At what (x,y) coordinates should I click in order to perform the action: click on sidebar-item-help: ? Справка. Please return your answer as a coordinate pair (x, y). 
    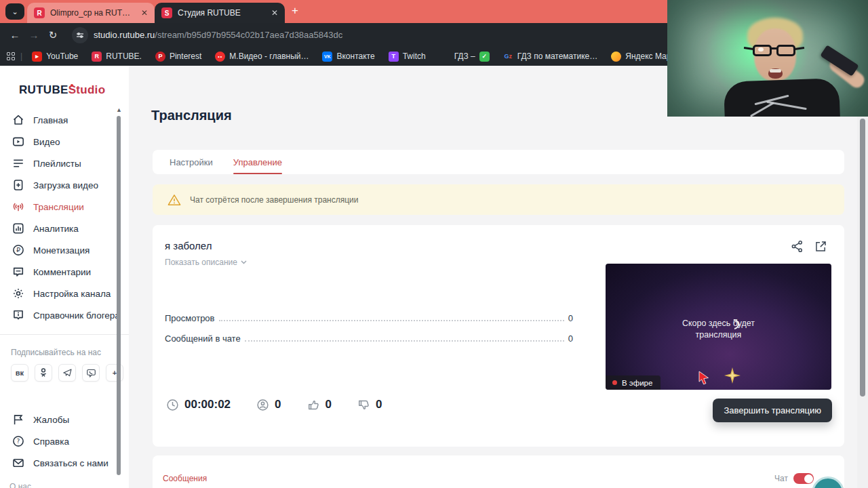
    Looking at the image, I should click on (64, 441).